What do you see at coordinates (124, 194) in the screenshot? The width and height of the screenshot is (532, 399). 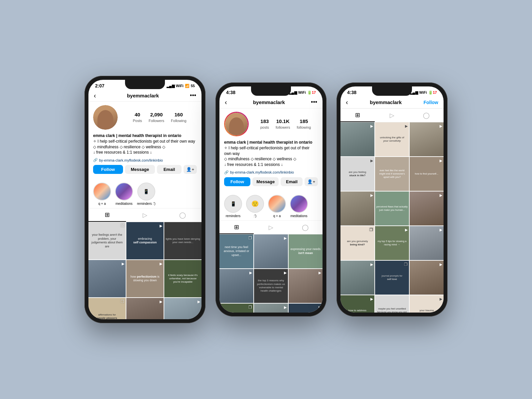 I see `highlight-med-1: meditations` at bounding box center [124, 194].